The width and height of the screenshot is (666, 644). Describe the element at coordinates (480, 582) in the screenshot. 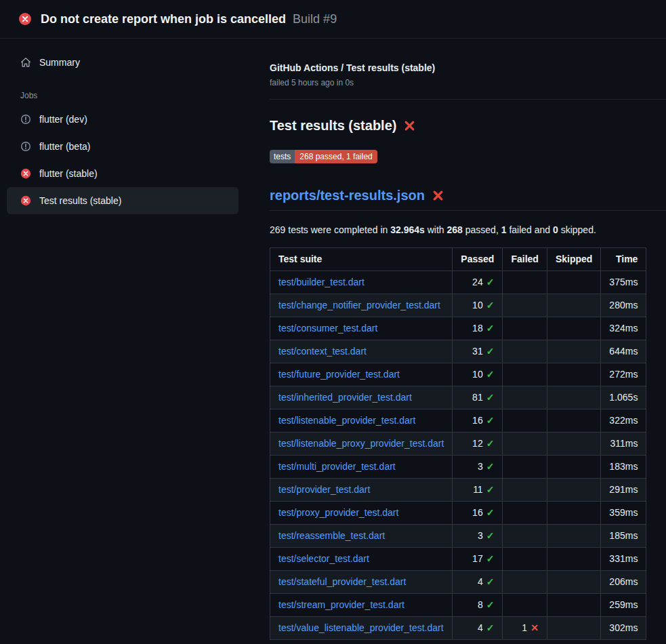

I see `stat-value: 4` at that location.